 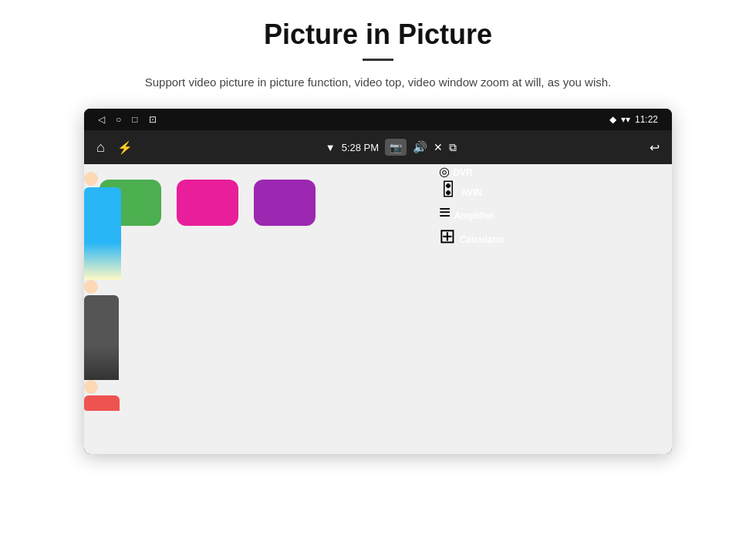 What do you see at coordinates (127, 119) in the screenshot?
I see `status-bar-left: ◁ ○ □ ⊡` at bounding box center [127, 119].